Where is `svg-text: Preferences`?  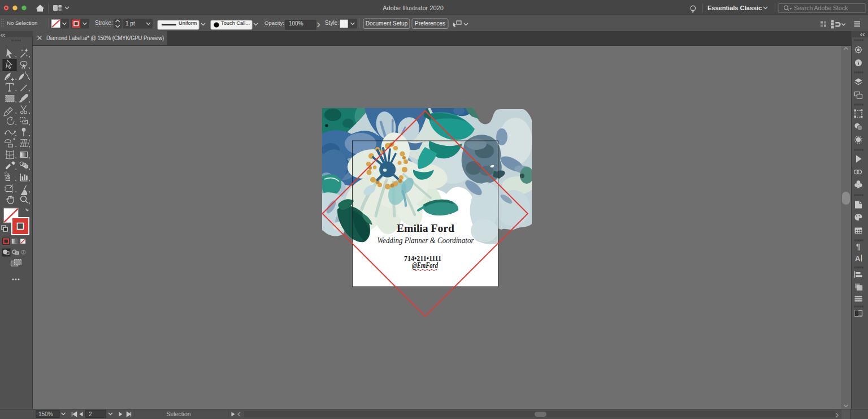 svg-text: Preferences is located at coordinates (430, 24).